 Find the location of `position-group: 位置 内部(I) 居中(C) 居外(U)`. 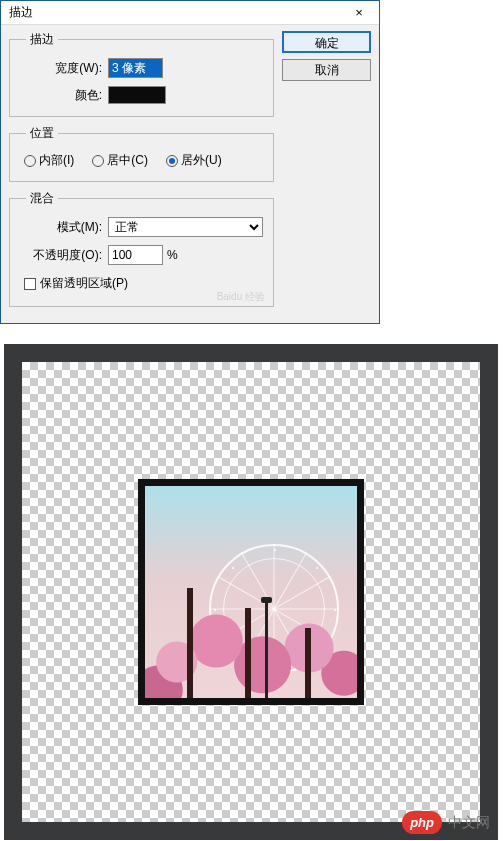

position-group: 位置 内部(I) 居中(C) 居外(U) is located at coordinates (142, 154).